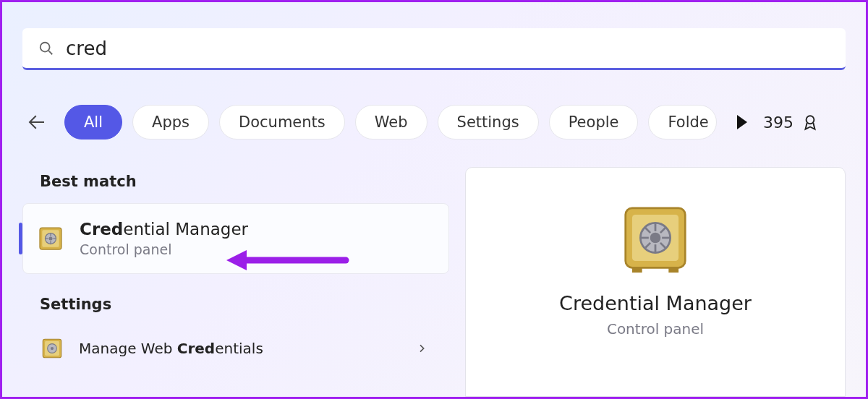 The width and height of the screenshot is (868, 399). Describe the element at coordinates (488, 122) in the screenshot. I see `filter-pill-settings: Settings` at that location.